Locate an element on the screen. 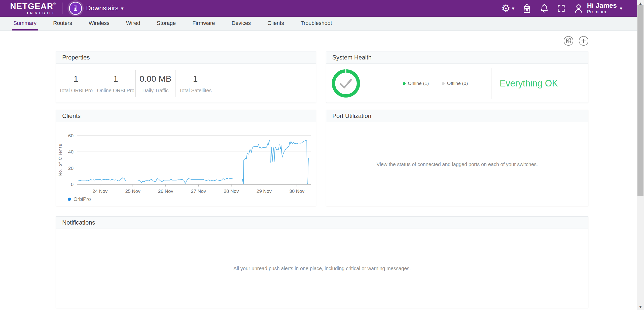  svg-text: 29 Nov is located at coordinates (264, 191).